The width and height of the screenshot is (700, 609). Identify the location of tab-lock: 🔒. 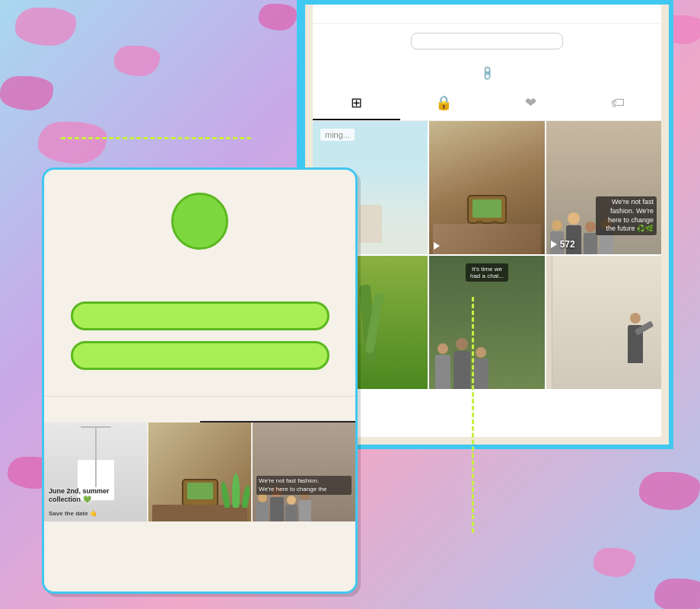
(444, 104).